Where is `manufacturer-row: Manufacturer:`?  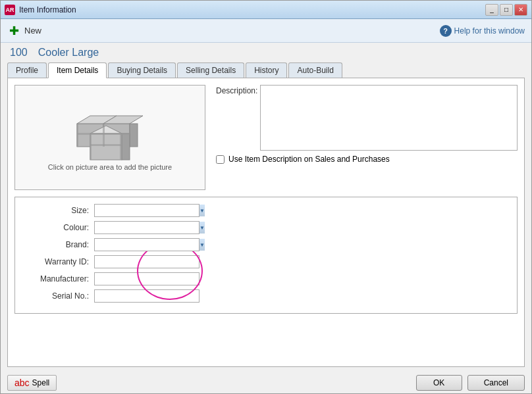
manufacturer-row: Manufacturer: is located at coordinates (266, 279).